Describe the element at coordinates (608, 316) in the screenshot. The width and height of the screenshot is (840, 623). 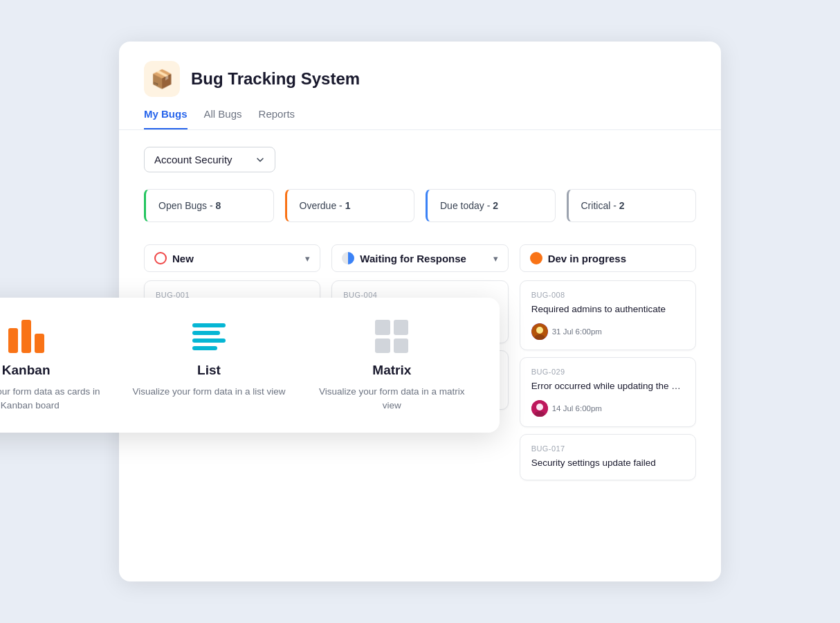
I see `bug-card-008: BUG-008 Required admins to authenticate` at that location.